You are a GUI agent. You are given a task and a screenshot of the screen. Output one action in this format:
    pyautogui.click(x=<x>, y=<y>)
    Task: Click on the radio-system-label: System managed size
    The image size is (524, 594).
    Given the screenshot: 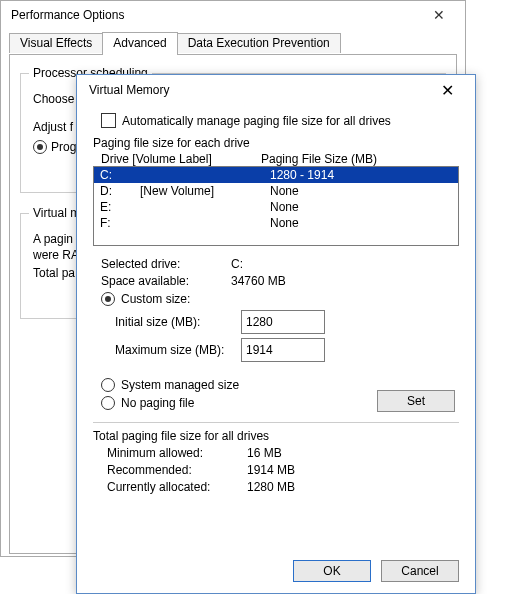 What is the action you would take?
    pyautogui.click(x=180, y=385)
    